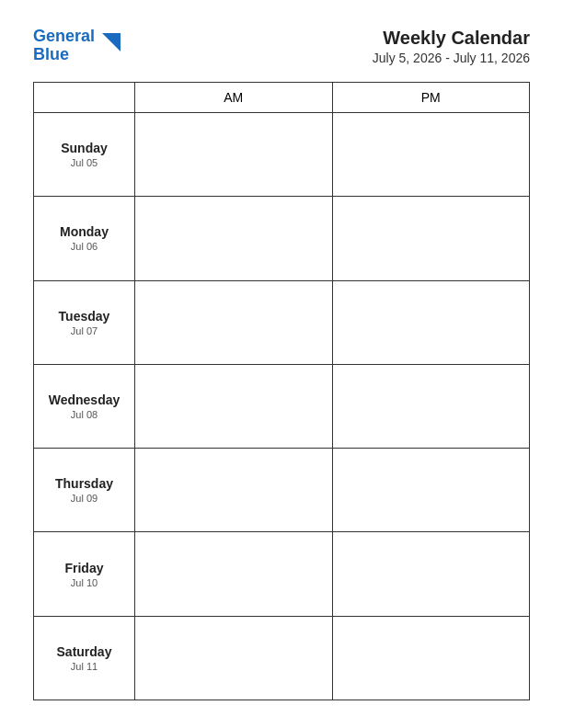 The height and width of the screenshot is (728, 563). What do you see at coordinates (451, 46) in the screenshot?
I see `header-right: Weekly Calendar July 5, 2026 - July 11, …` at bounding box center [451, 46].